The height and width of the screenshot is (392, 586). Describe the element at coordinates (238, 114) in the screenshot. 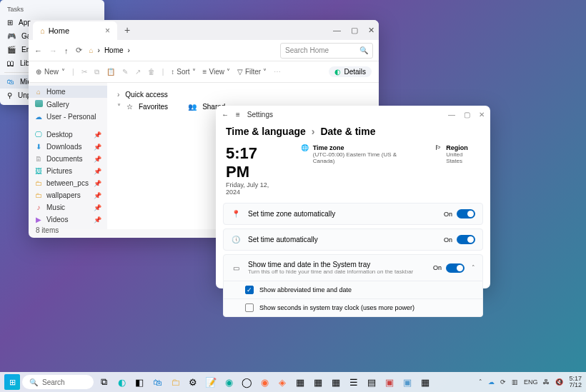

I see `menu-icon: ≡` at that location.